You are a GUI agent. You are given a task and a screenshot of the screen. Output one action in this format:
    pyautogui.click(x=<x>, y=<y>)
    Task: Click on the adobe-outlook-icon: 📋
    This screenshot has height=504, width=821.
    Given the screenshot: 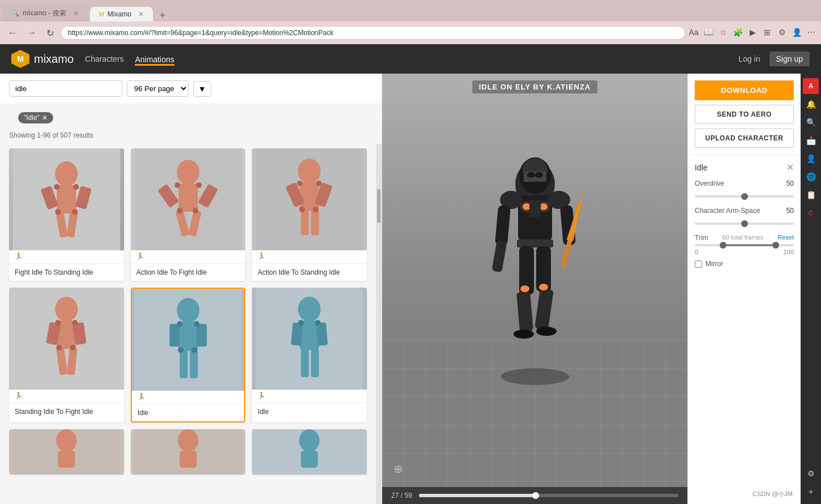 What is the action you would take?
    pyautogui.click(x=811, y=195)
    